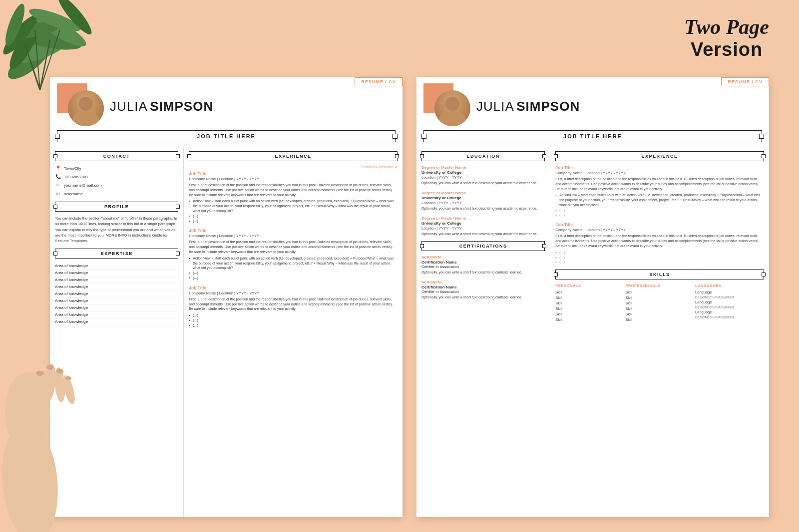 The image size is (799, 532). What do you see at coordinates (483, 173) in the screenshot?
I see `education-school: University or College` at bounding box center [483, 173].